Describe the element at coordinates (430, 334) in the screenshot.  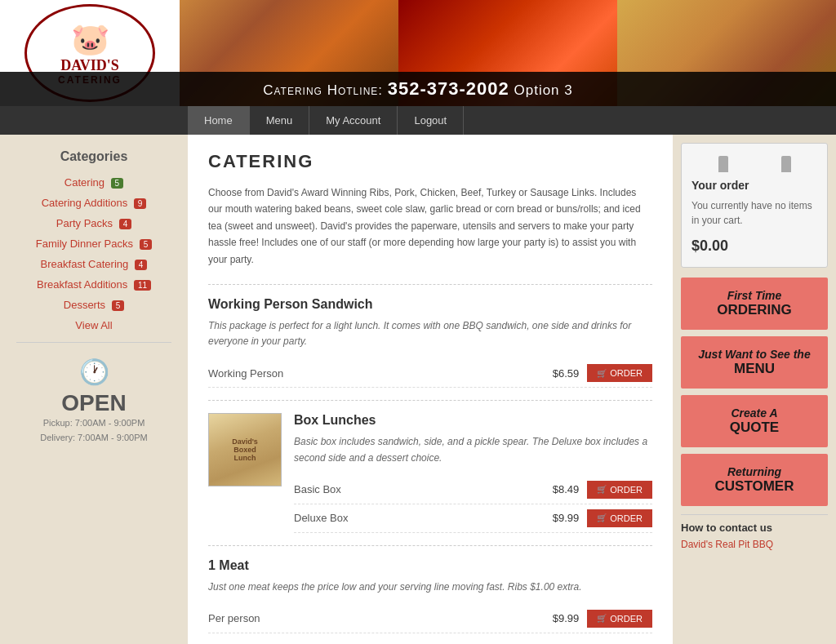
I see `section-desc-working: This package is perfect for a light lunc…` at that location.